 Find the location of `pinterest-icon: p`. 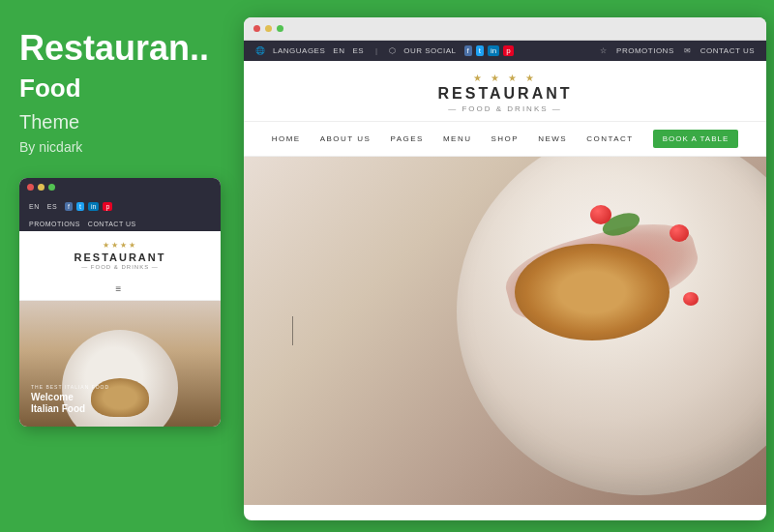

pinterest-icon: p is located at coordinates (508, 50).